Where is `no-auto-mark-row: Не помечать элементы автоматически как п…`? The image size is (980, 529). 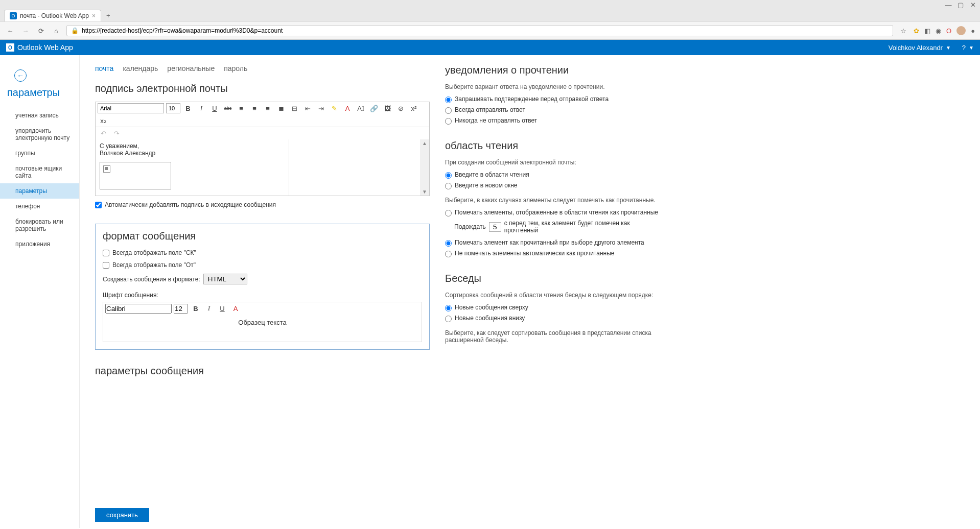 no-auto-mark-row: Не помечать элементы автоматически как п… is located at coordinates (555, 253).